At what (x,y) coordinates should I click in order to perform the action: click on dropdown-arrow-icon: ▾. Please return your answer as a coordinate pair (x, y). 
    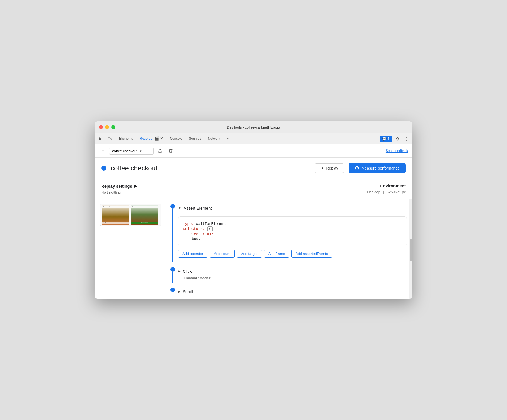
    Looking at the image, I should click on (141, 151).